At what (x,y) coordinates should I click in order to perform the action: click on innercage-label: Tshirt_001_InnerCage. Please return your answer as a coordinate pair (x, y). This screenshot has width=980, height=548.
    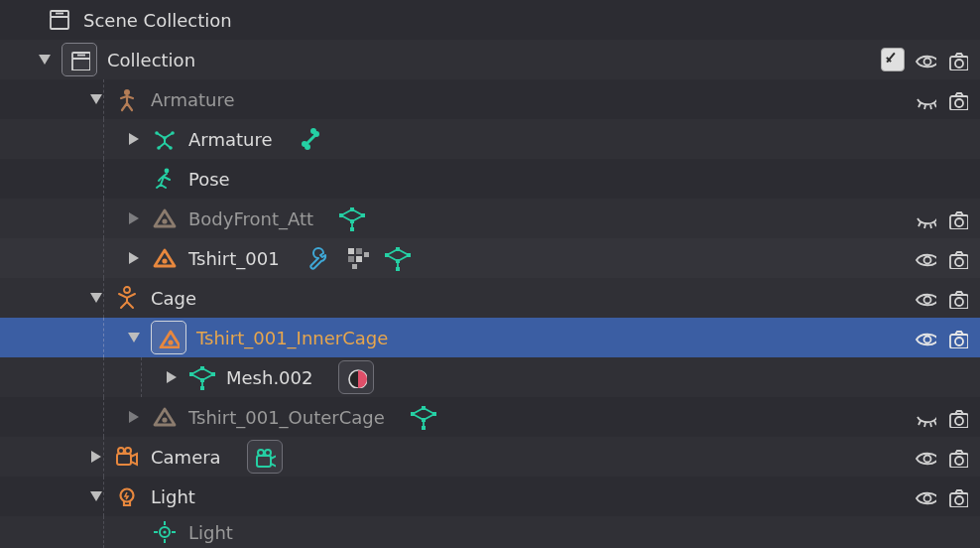
    Looking at the image, I should click on (292, 338).